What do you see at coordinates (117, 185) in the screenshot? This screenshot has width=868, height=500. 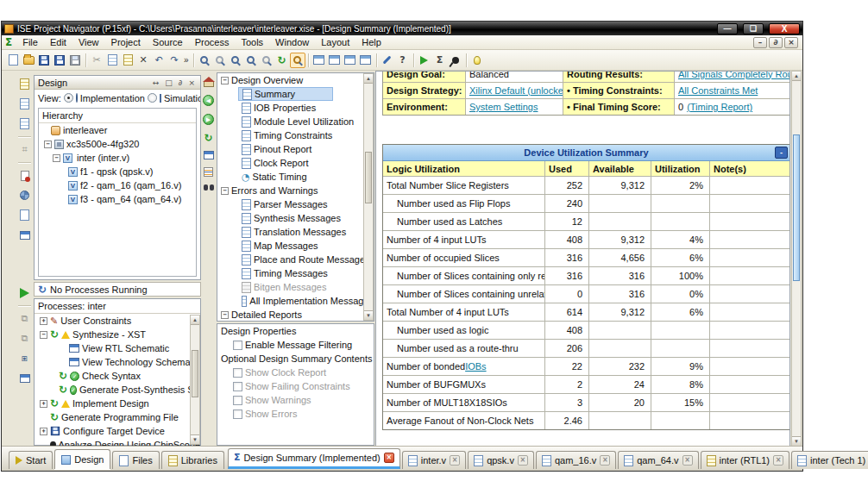 I see `hierarchy-item-f2: f2 - qam_16 (qam_16.v)` at bounding box center [117, 185].